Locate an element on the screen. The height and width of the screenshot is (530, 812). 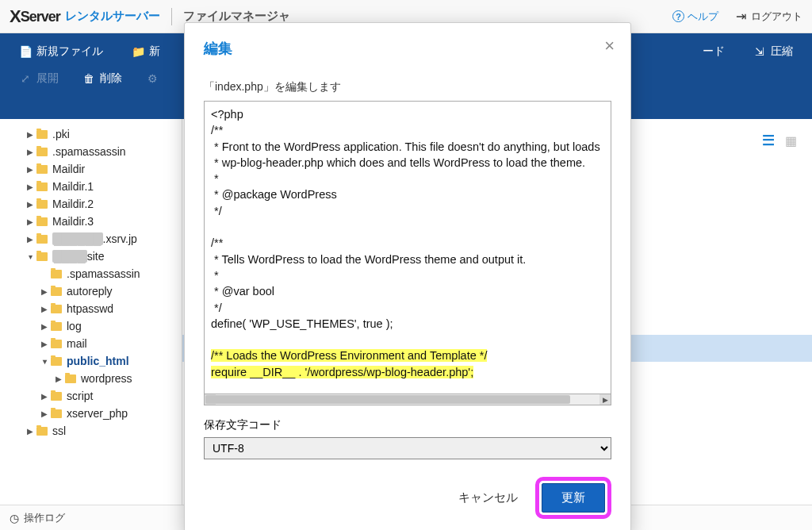
update-button: 更新 is located at coordinates (573, 498).